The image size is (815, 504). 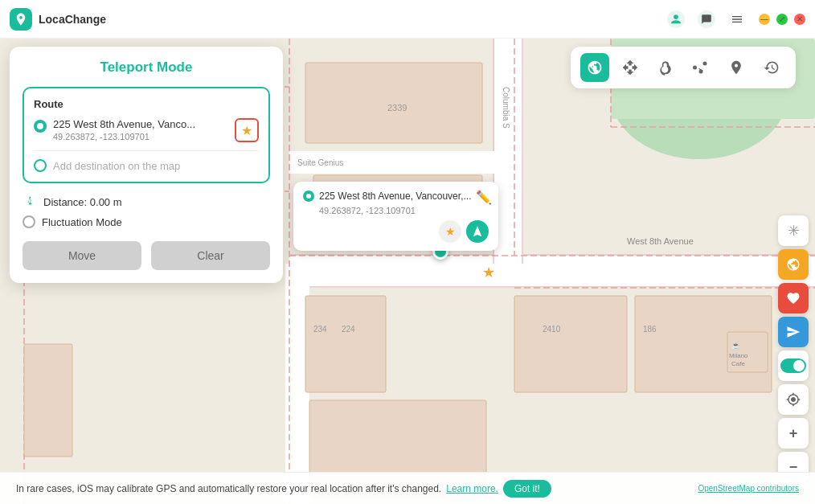 I want to click on menu-icon, so click(x=737, y=19).